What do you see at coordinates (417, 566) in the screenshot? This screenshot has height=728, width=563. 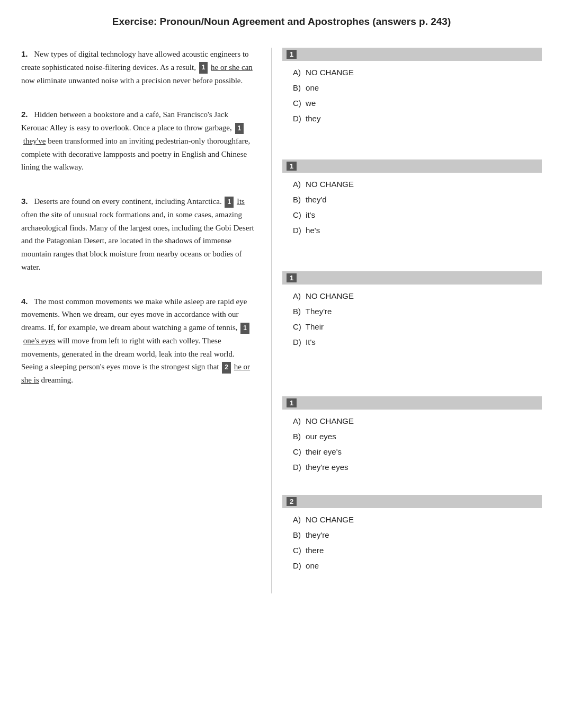 I see `list-item: D) one` at bounding box center [417, 566].